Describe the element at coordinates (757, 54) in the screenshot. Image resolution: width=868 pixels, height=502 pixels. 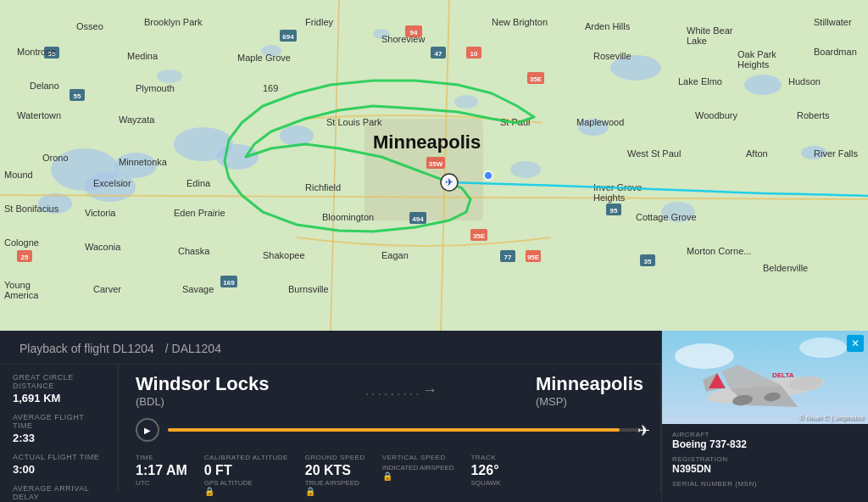
I see `svg-text: Oak Park` at that location.